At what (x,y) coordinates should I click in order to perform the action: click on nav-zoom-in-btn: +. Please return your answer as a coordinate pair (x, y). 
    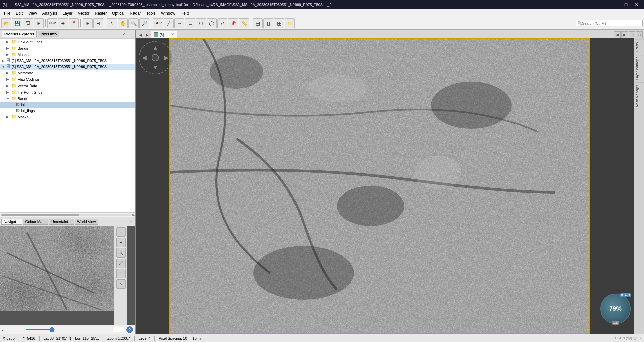
    Looking at the image, I should click on (121, 232).